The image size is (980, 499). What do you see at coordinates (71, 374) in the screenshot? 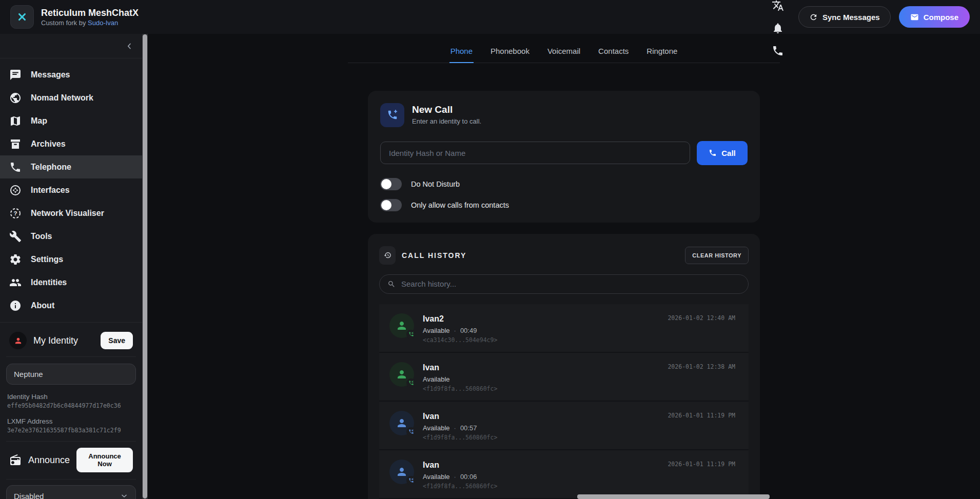
I see `identity-name-input` at bounding box center [71, 374].